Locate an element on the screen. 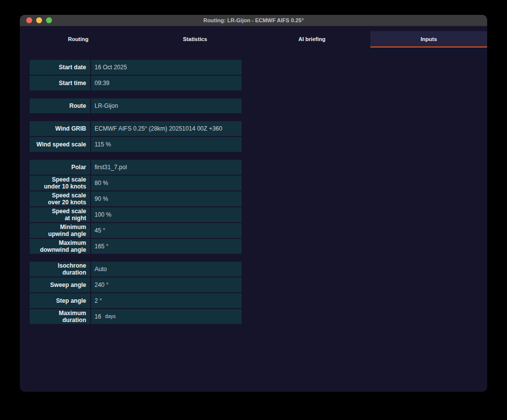 The width and height of the screenshot is (507, 420). minimize-button is located at coordinates (39, 20).